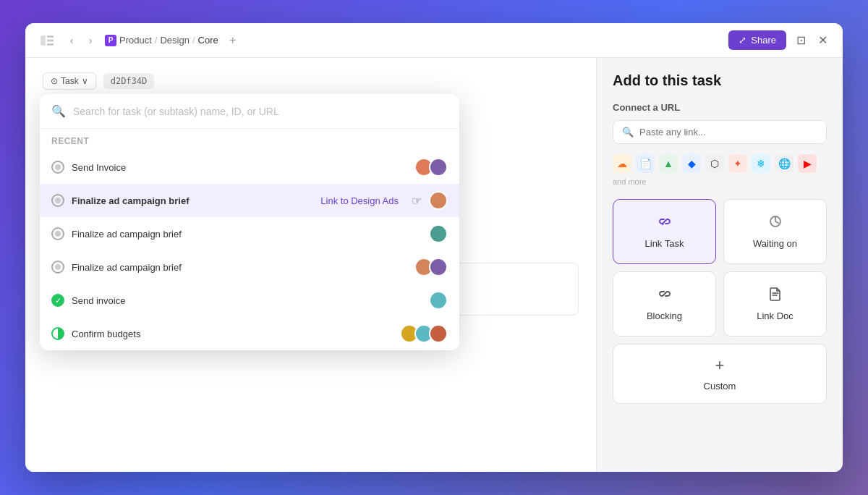 This screenshot has height=495, width=868. What do you see at coordinates (359, 201) in the screenshot?
I see `link-label: Link to Design Ads` at bounding box center [359, 201].